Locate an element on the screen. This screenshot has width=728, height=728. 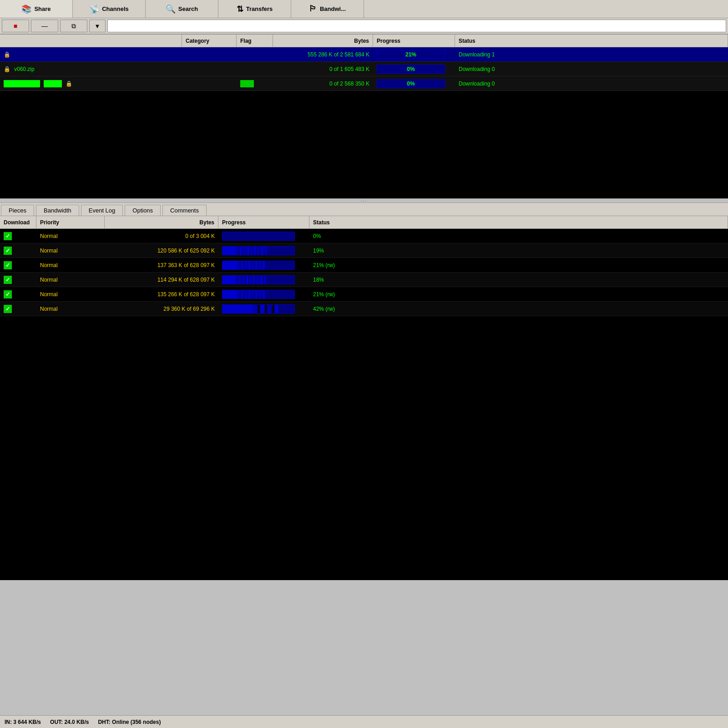
pieces-bytes-cell: 135 266 K of 628 097 K is located at coordinates (162, 294).